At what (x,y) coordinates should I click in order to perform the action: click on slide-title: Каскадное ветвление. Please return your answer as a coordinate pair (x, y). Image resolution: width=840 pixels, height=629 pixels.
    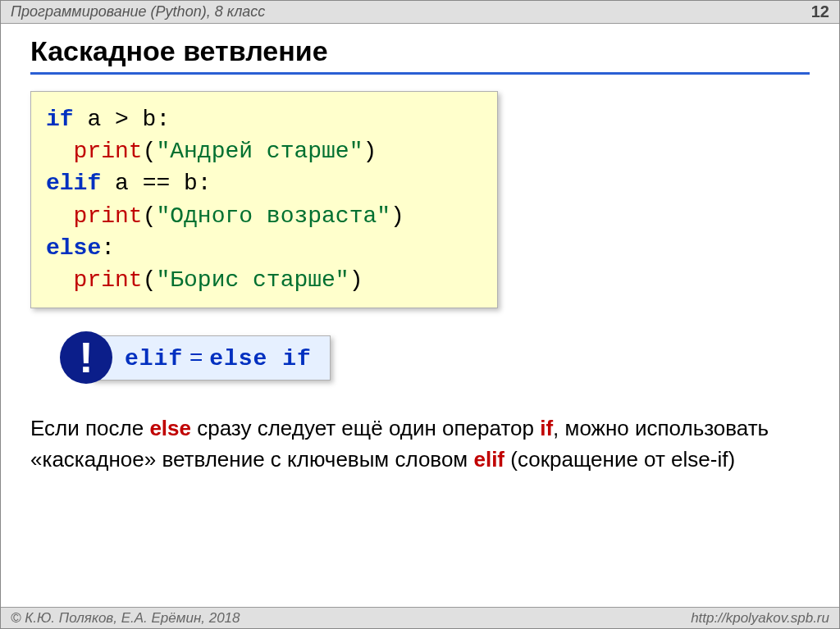
    Looking at the image, I should click on (420, 51).